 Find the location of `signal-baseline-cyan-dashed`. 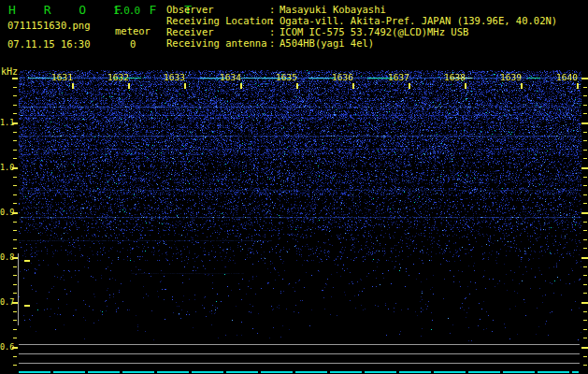

signal-baseline-cyan-dashed is located at coordinates (299, 372).